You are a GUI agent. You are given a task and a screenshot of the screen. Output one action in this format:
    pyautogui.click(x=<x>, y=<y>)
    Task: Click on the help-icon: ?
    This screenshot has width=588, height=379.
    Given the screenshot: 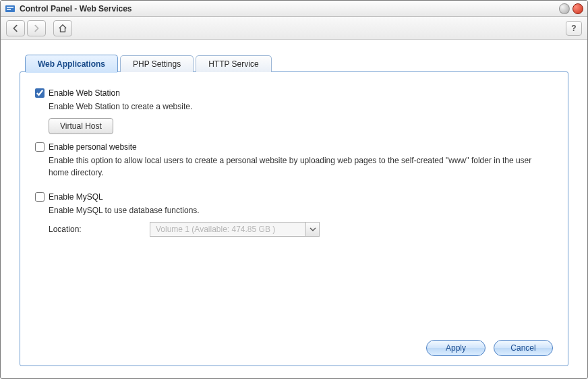 What is the action you would take?
    pyautogui.click(x=573, y=28)
    